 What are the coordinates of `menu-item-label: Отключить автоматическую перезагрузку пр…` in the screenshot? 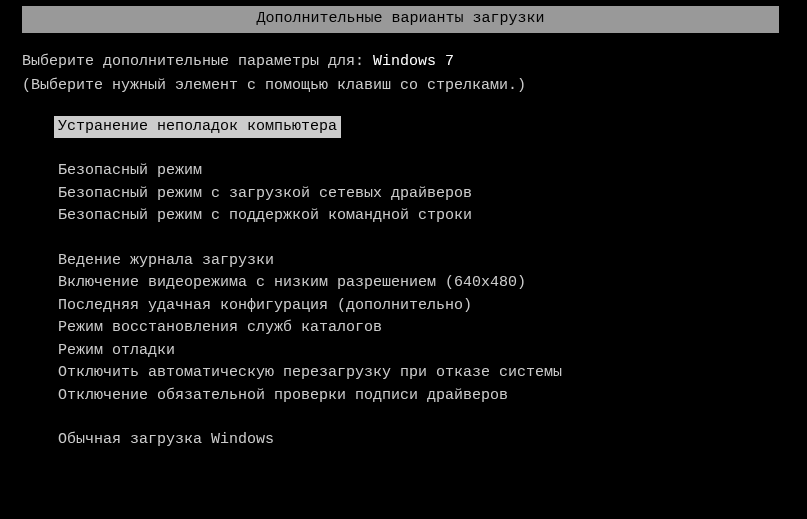 It's located at (310, 372).